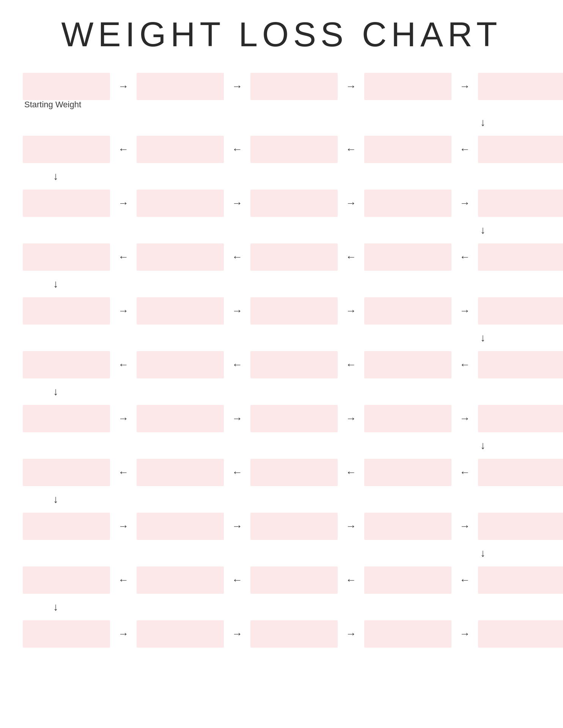  Describe the element at coordinates (123, 257) in the screenshot. I see `arrow-4-1: ←` at that location.